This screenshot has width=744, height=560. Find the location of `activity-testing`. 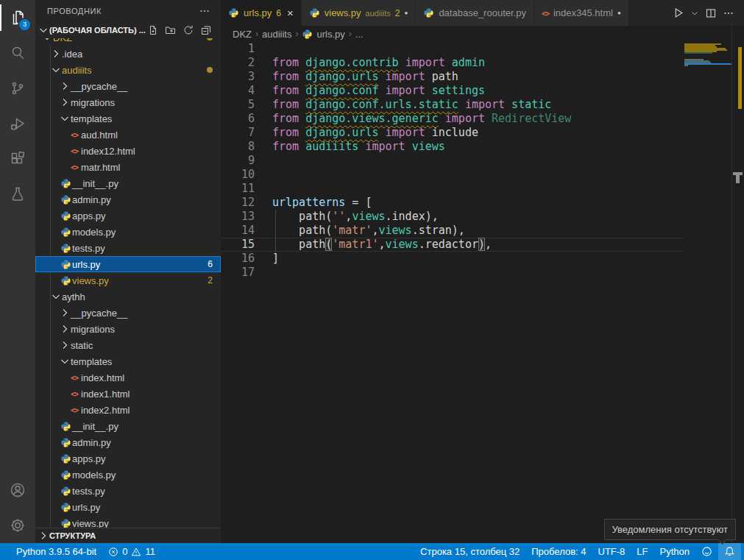

activity-testing is located at coordinates (18, 194).